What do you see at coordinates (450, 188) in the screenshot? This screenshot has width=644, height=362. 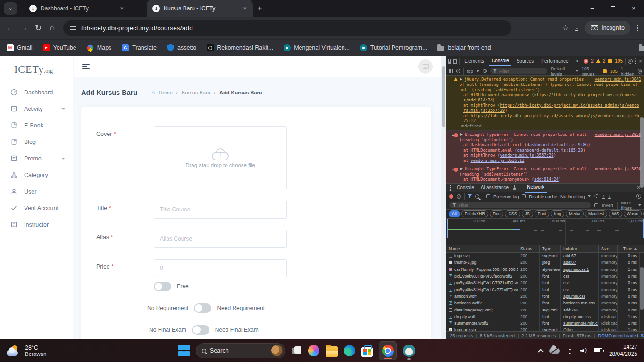 I see `drawer-menu-icon` at bounding box center [450, 188].